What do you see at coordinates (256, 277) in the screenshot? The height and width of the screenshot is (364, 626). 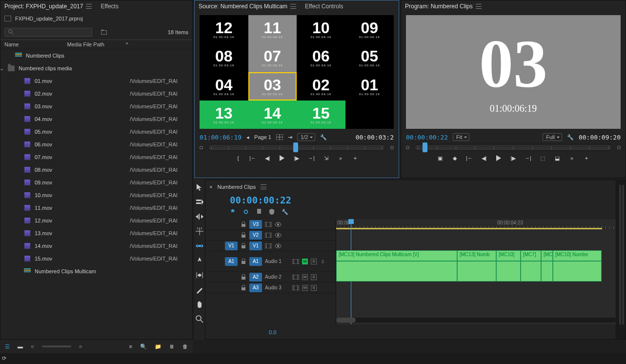 I see `track-target: A2` at bounding box center [256, 277].